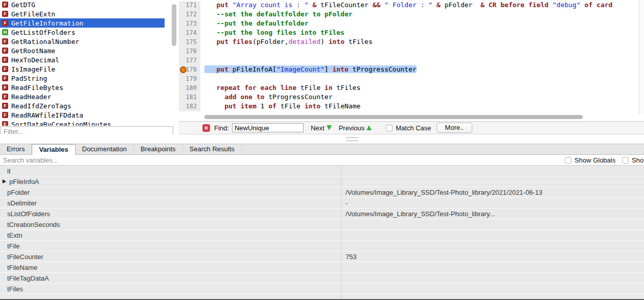 This screenshot has height=300, width=644. What do you see at coordinates (190, 15) in the screenshot?
I see `line-number-gutter: 172` at bounding box center [190, 15].